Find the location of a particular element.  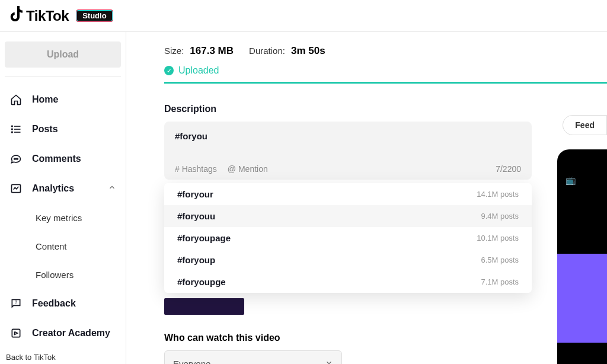

comment-icon is located at coordinates (16, 159).